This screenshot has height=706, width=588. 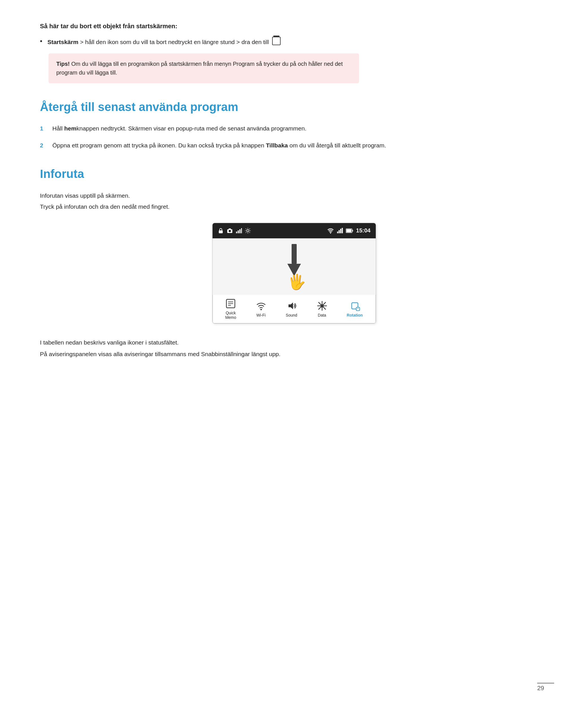 I want to click on qs-item-rotation: Rotation, so click(x=355, y=309).